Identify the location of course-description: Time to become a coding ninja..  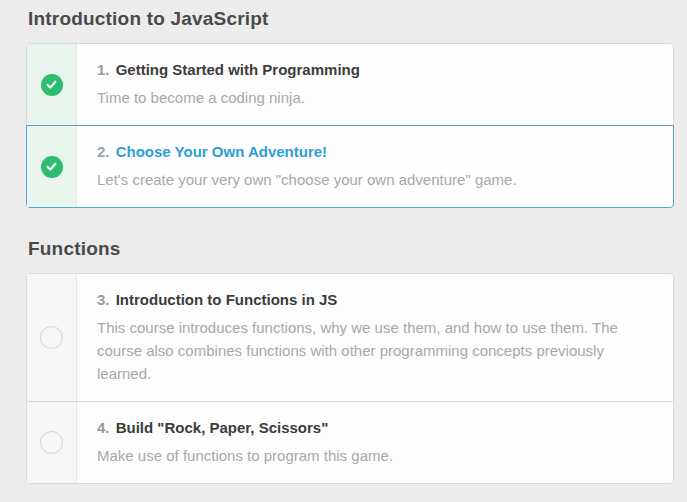
(375, 98).